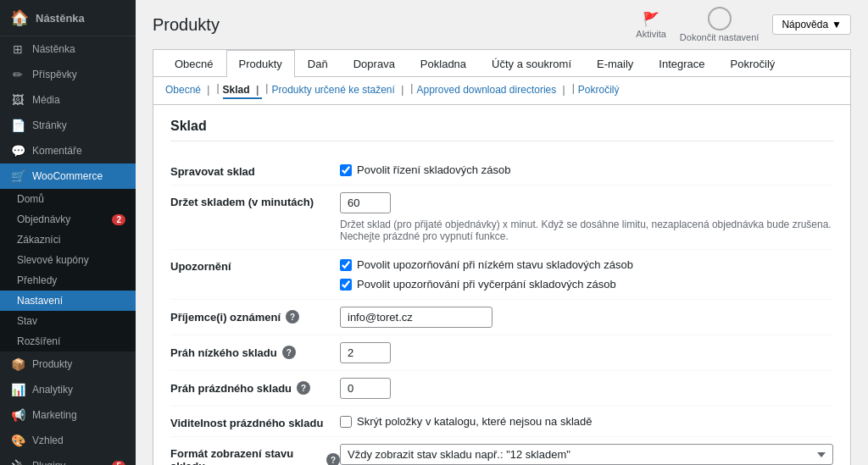 Image resolution: width=868 pixels, height=465 pixels. I want to click on tab-dan: Daň, so click(318, 64).